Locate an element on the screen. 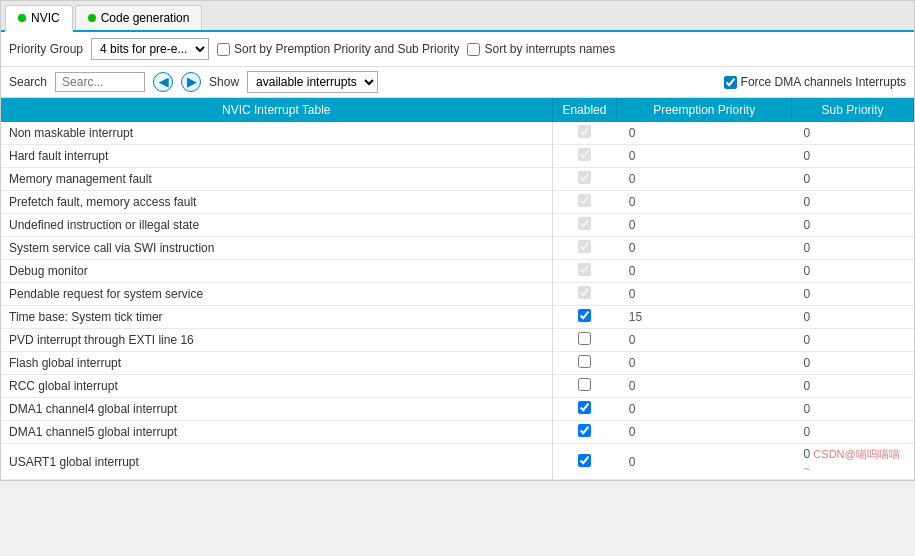  table-row: DMA1 channel4 global interrupt00 is located at coordinates (458, 410).